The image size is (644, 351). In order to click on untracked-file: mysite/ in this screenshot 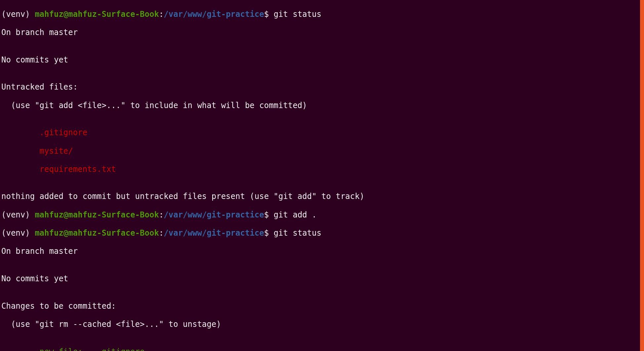, I will do `click(322, 151)`.